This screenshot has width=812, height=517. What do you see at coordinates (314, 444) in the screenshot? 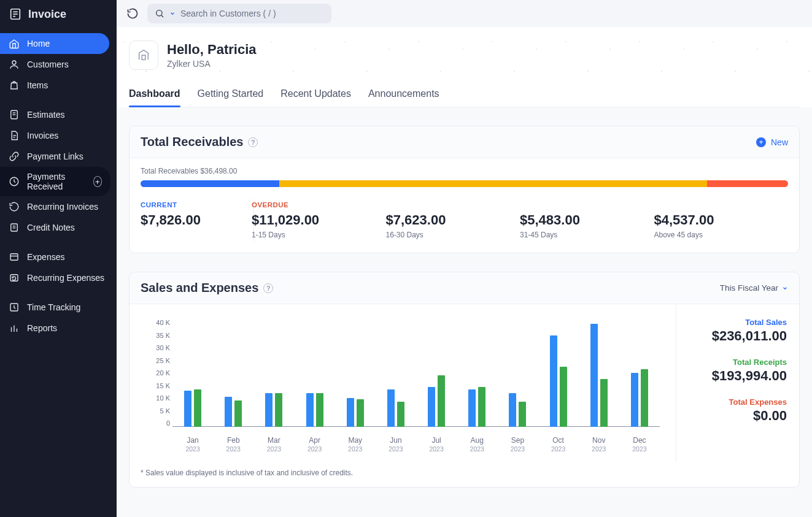
I see `x-tick: Apr2023` at bounding box center [314, 444].